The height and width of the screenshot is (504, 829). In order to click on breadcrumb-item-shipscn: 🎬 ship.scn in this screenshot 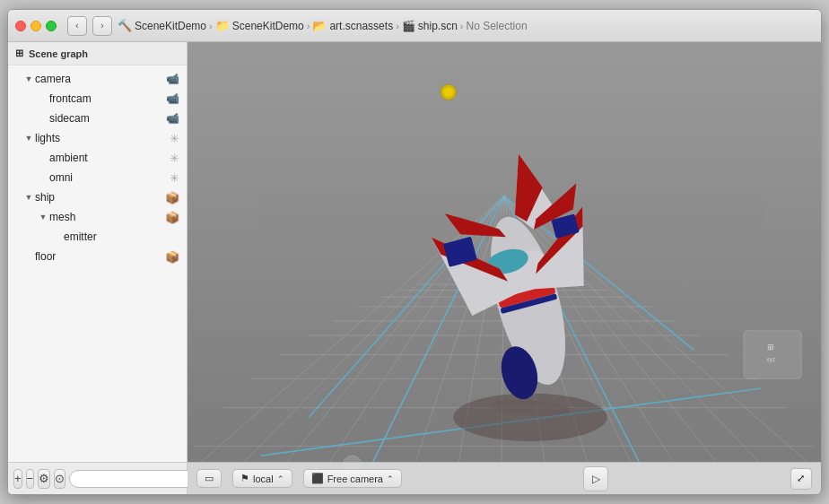, I will do `click(430, 26)`.